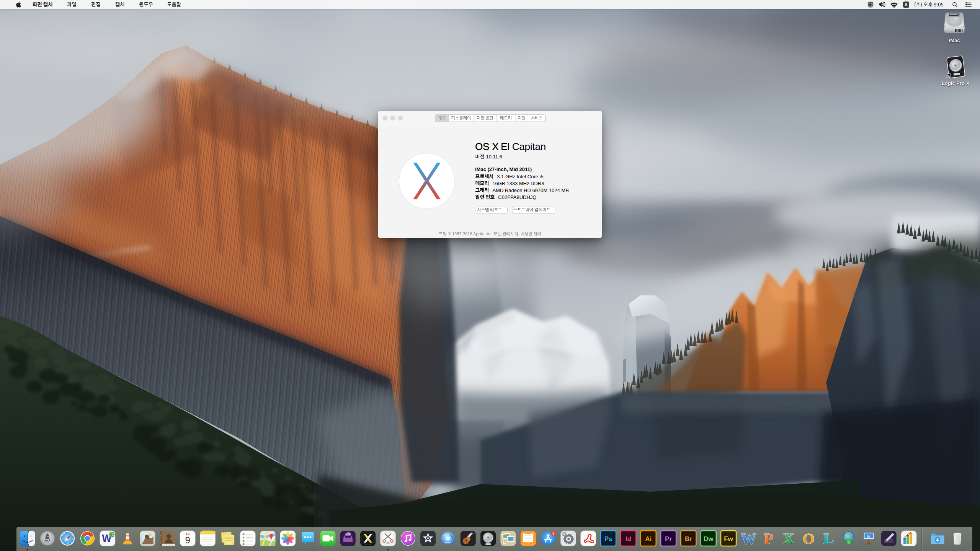 Image resolution: width=980 pixels, height=551 pixels. I want to click on svg-text: Id, so click(629, 539).